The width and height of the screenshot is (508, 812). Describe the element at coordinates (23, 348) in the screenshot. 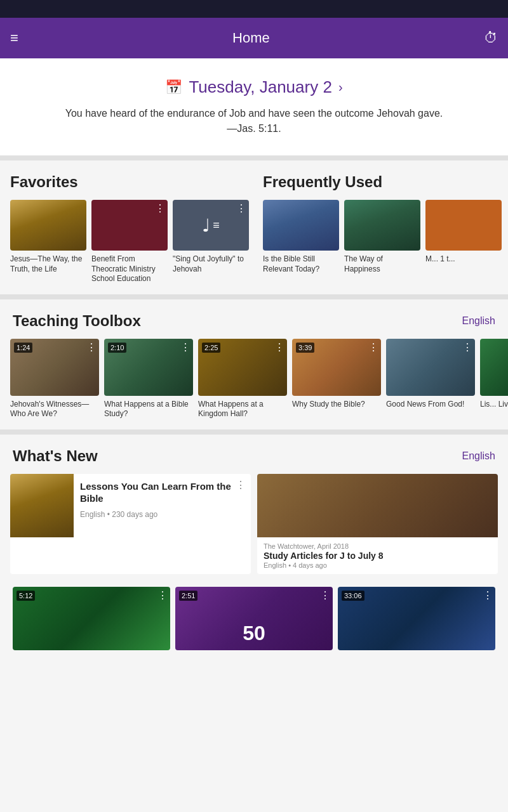

I see `video-duration: 1:24` at that location.